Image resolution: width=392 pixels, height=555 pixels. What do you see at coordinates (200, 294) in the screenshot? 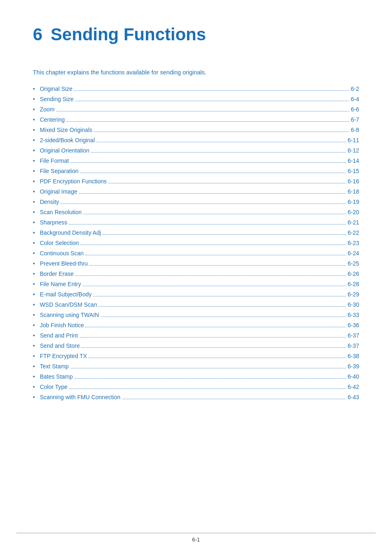
I see `toc-link: E-mail Subject/Body6-29` at bounding box center [200, 294].